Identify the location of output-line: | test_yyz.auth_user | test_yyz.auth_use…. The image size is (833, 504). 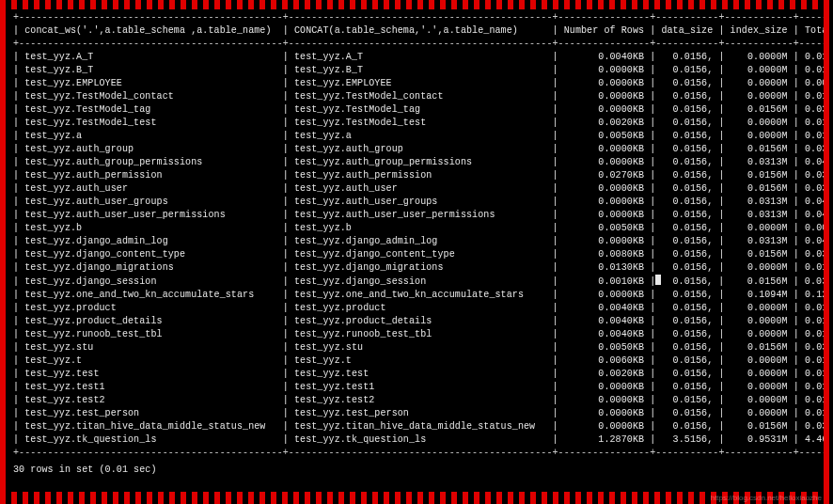
(416, 189).